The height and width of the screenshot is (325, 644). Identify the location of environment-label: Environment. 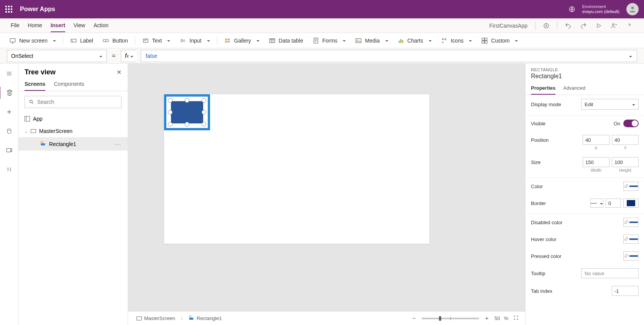
(601, 7).